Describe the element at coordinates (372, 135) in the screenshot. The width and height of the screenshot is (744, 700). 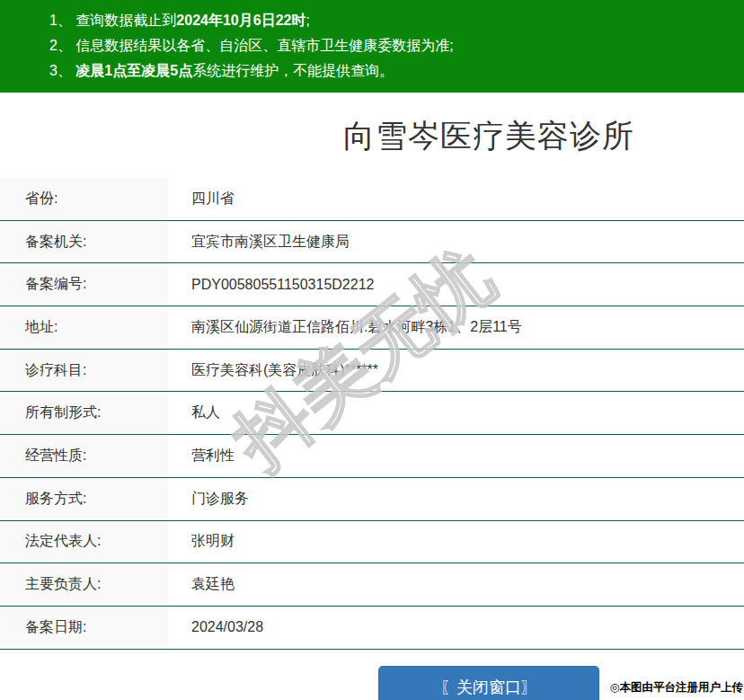
I see `page-title: 向雪岑医疗美容诊所` at that location.